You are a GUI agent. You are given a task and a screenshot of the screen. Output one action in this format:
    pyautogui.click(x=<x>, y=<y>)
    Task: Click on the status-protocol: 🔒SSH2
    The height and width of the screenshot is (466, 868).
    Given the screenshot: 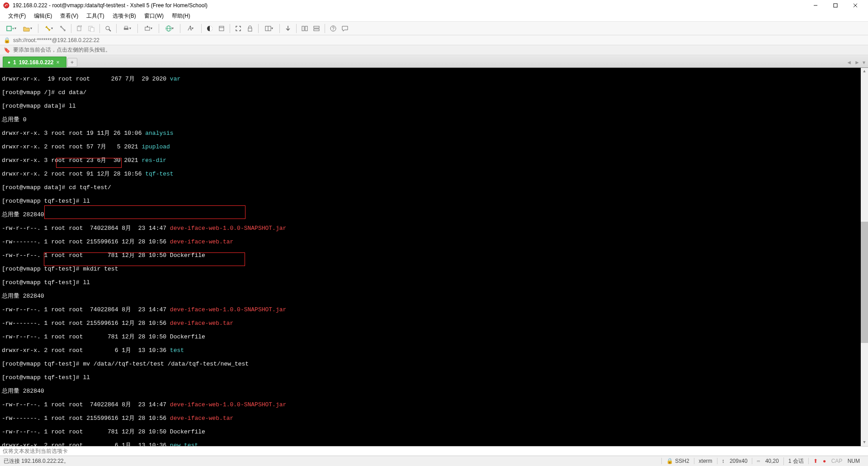 What is the action you would take?
    pyautogui.click(x=677, y=461)
    